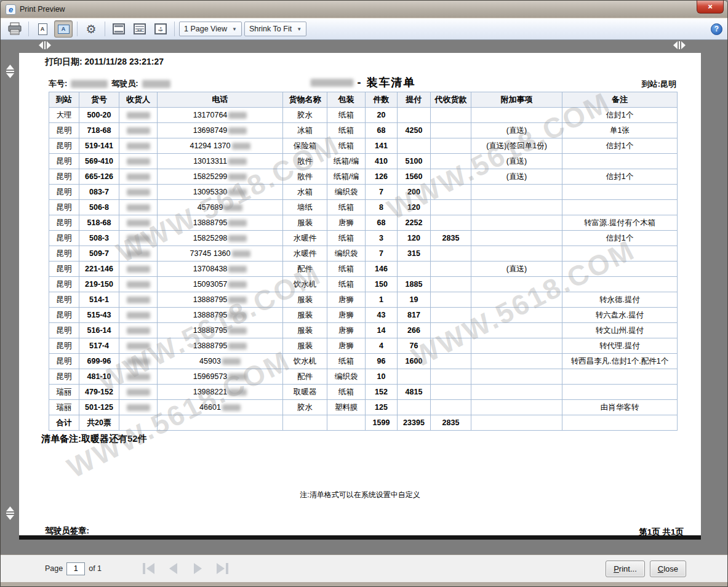  I want to click on table-cell: 083-7, so click(100, 192).